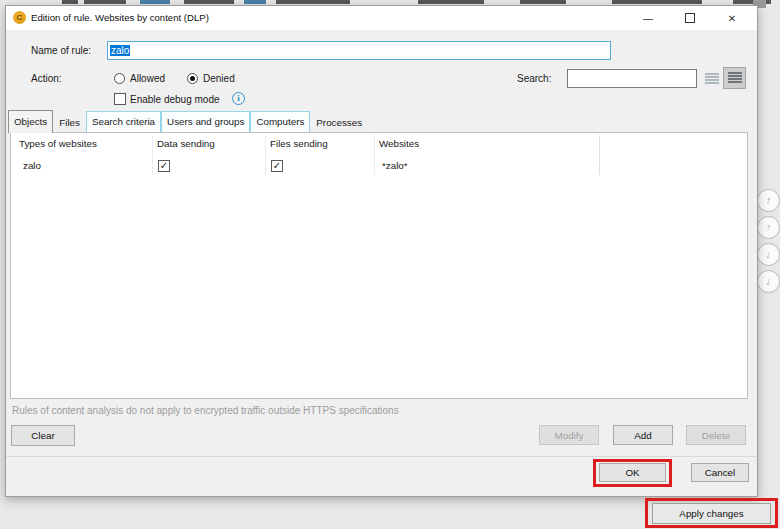 The height and width of the screenshot is (529, 780). What do you see at coordinates (46, 78) in the screenshot?
I see `action-label: Action:` at bounding box center [46, 78].